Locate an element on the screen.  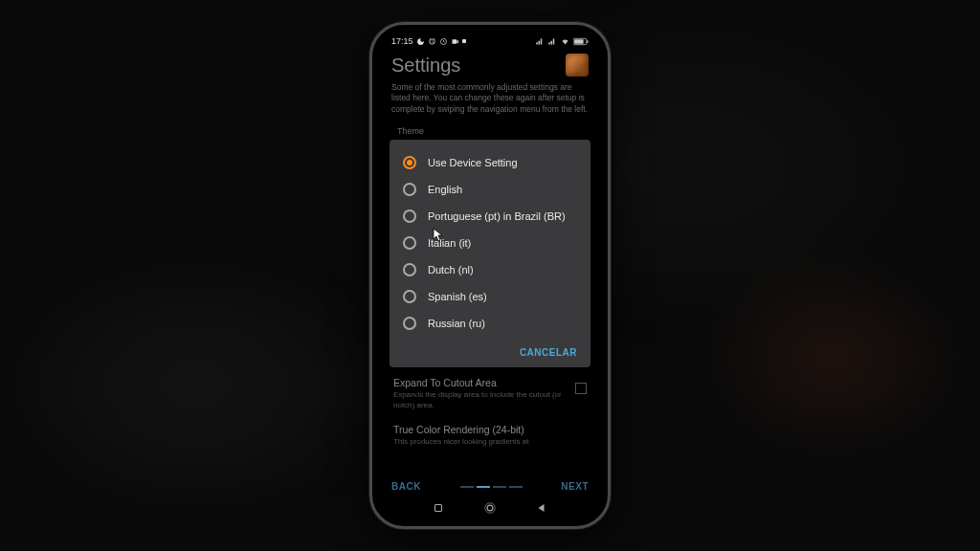
clock-icon is located at coordinates (444, 42).